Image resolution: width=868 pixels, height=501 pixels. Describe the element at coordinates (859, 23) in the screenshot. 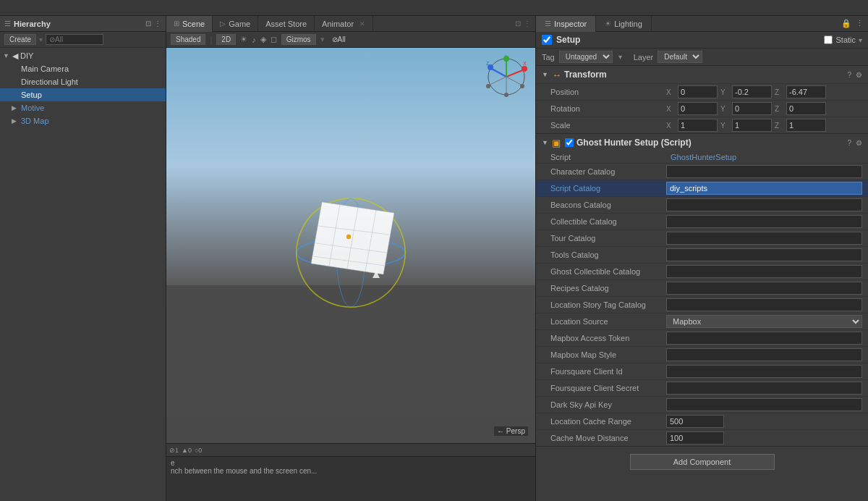

I see `inspector-menu-icon: ⋮` at that location.